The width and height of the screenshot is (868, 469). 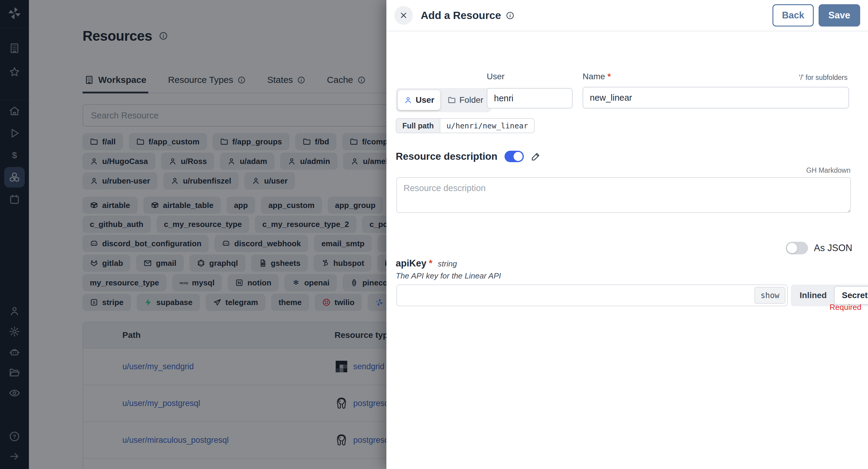 What do you see at coordinates (426, 263) in the screenshot?
I see `field-name-heading: apiKey*string` at bounding box center [426, 263].